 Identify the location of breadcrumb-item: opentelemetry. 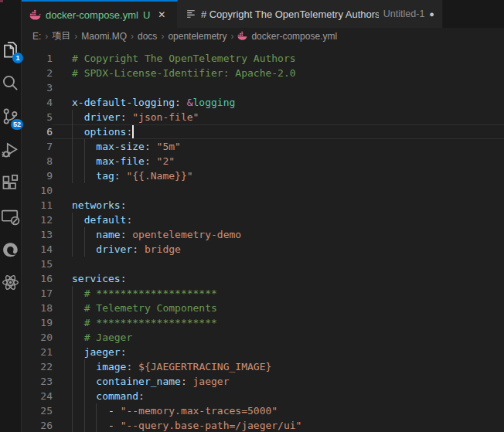
(197, 36).